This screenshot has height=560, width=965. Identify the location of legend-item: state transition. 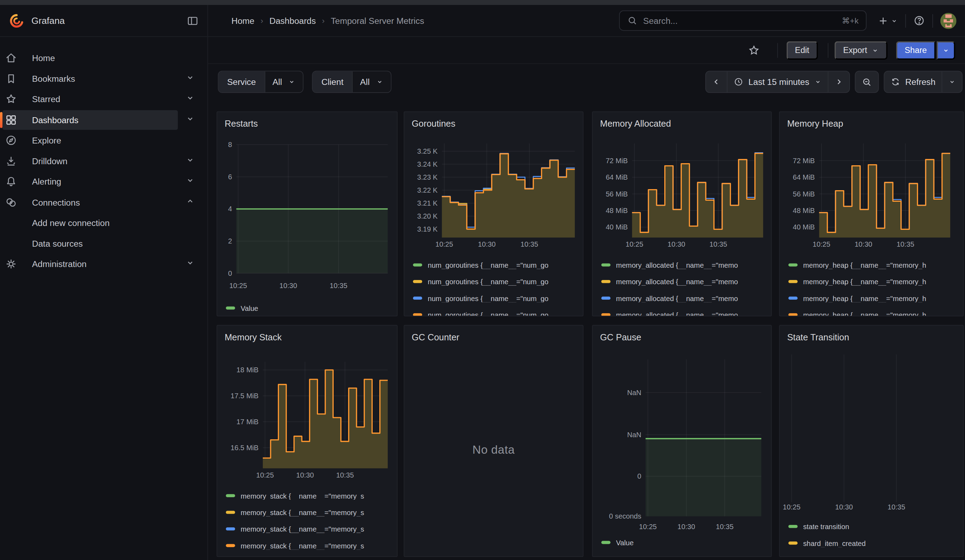
(873, 527).